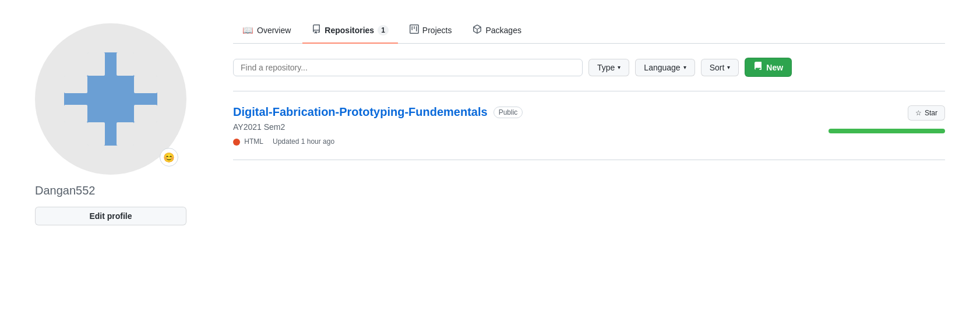 The width and height of the screenshot is (980, 336). I want to click on star-label: Star, so click(931, 113).